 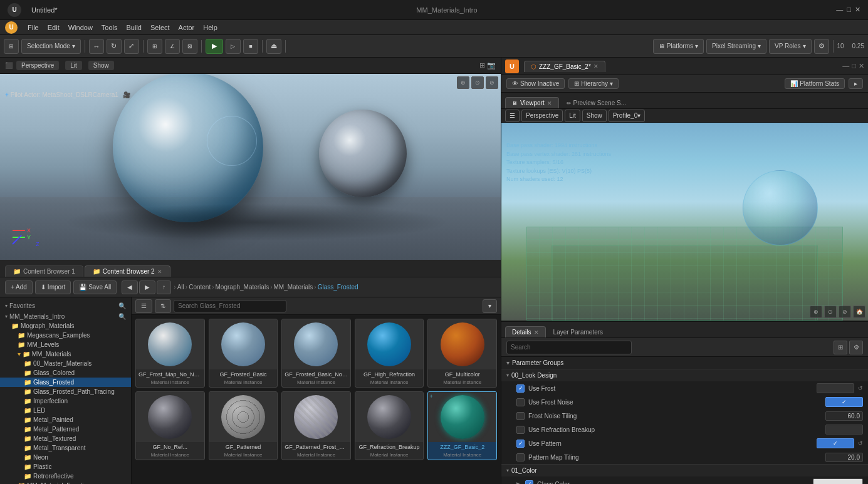 What do you see at coordinates (53, 287) in the screenshot?
I see `import-btn: ⬇ Import` at bounding box center [53, 287].